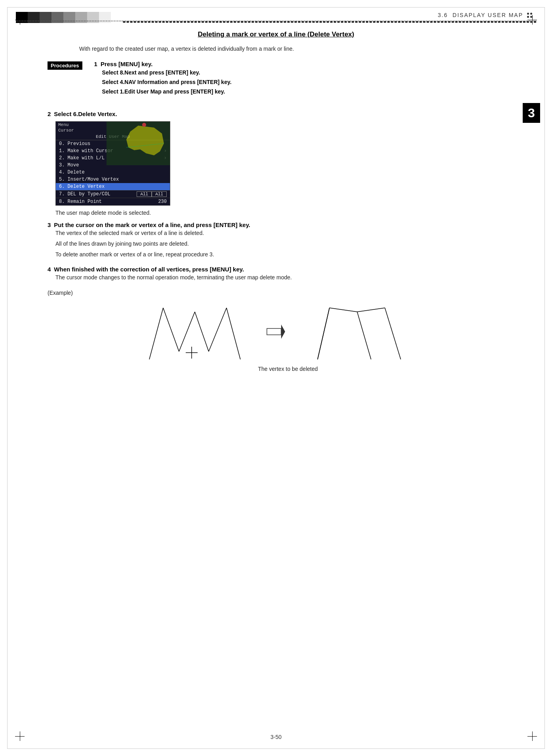 This screenshot has width=552, height=756. Describe the element at coordinates (63, 125) in the screenshot. I see `menu-label: Menu` at that location.